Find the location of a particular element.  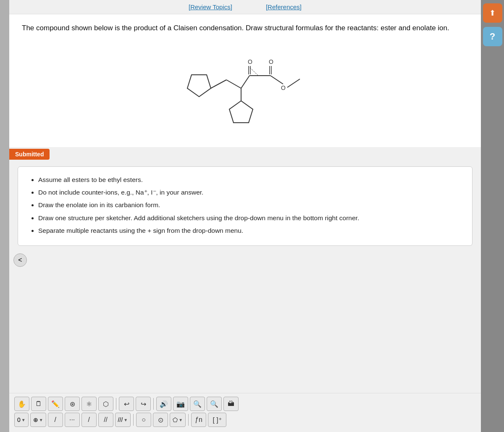

divider1 is located at coordinates (116, 404).